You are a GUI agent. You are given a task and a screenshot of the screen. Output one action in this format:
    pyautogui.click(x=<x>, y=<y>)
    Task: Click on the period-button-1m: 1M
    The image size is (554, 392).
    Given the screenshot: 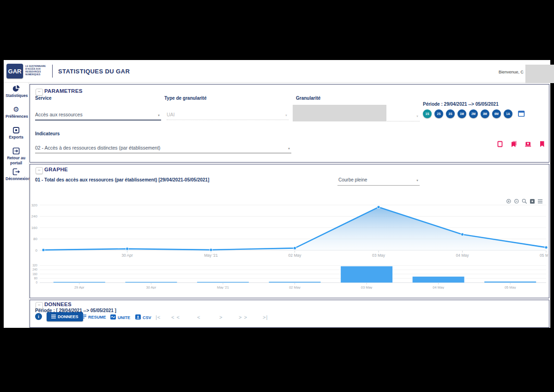 What is the action you would take?
    pyautogui.click(x=462, y=114)
    